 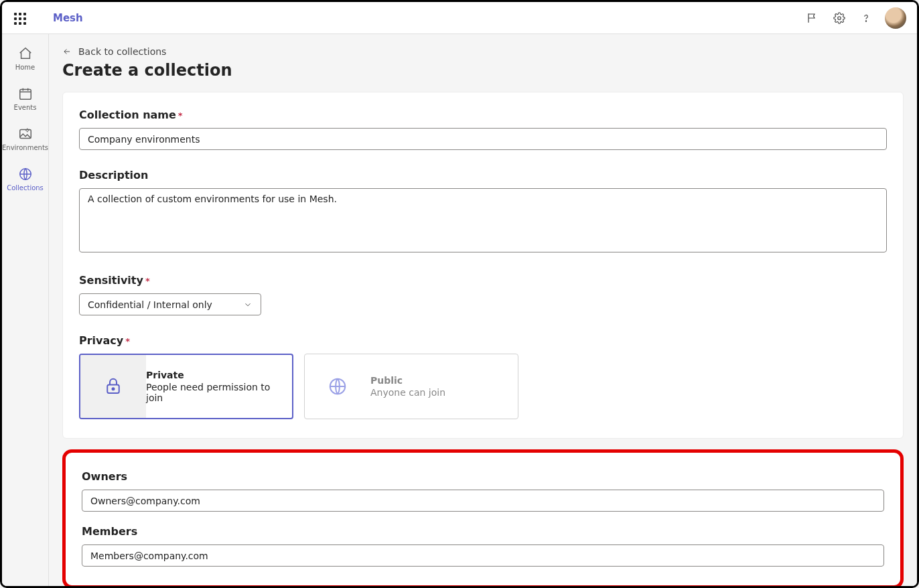 What do you see at coordinates (483, 139) in the screenshot?
I see `collection-name-input` at bounding box center [483, 139].